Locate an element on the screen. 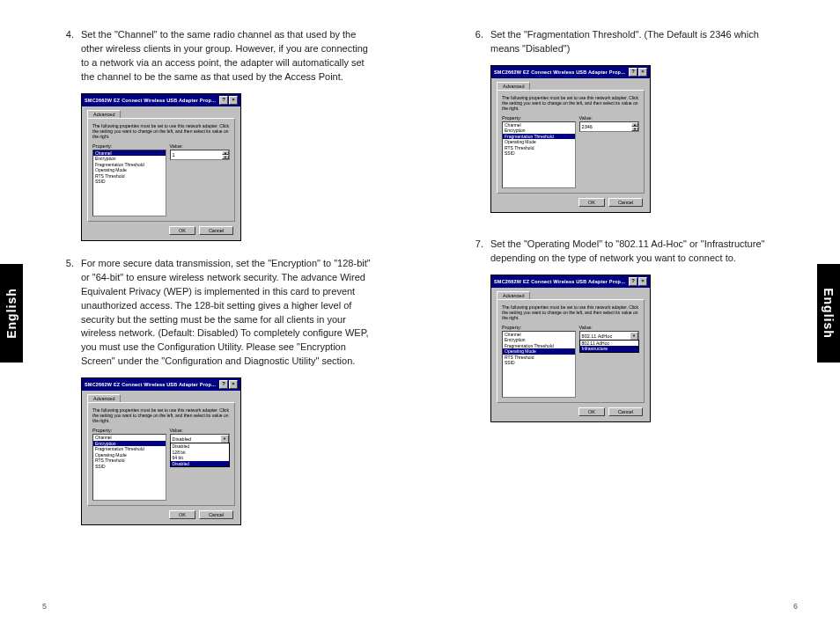 This screenshot has height=630, width=840. value-text: 1 is located at coordinates (196, 155).